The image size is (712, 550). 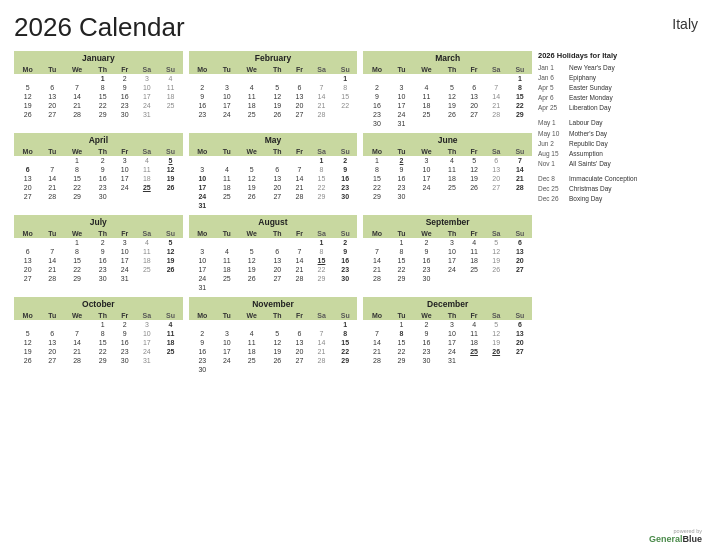 I want to click on day-header: Su, so click(x=520, y=316).